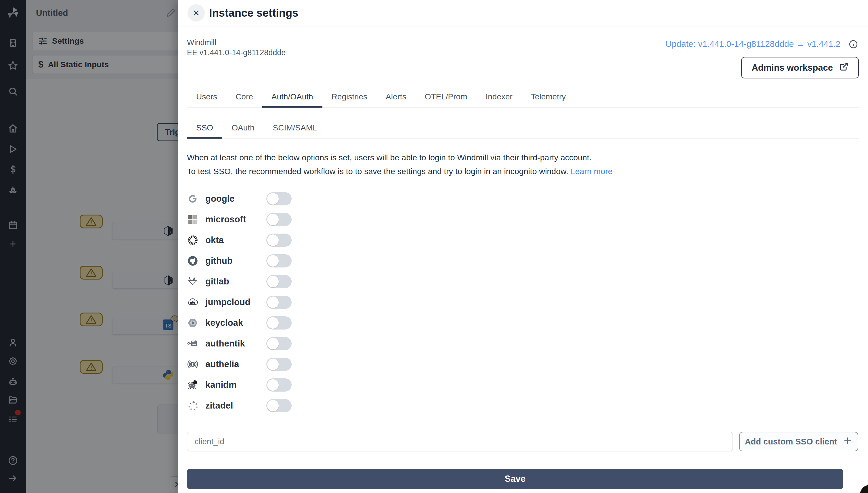 This screenshot has height=493, width=868. Describe the element at coordinates (792, 68) in the screenshot. I see `admins-workspace-label: Admins workspace` at that location.